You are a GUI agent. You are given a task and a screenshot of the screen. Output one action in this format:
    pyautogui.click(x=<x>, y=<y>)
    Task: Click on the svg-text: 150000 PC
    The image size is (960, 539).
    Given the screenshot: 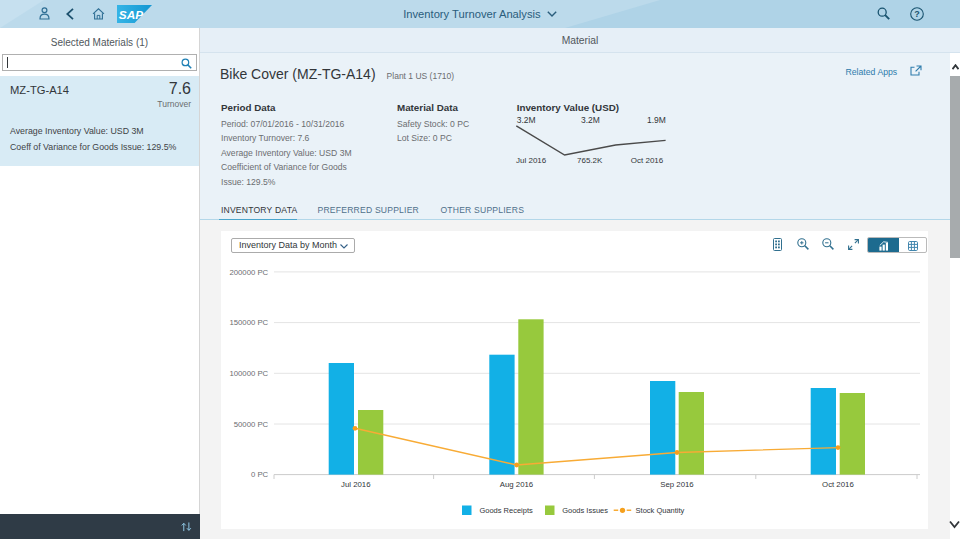 What is the action you would take?
    pyautogui.click(x=248, y=322)
    